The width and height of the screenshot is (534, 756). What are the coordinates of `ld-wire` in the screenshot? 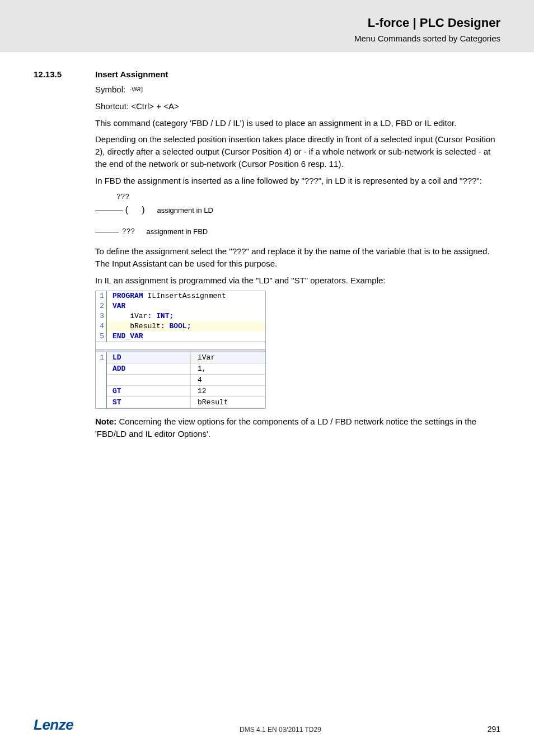 It's located at (109, 211).